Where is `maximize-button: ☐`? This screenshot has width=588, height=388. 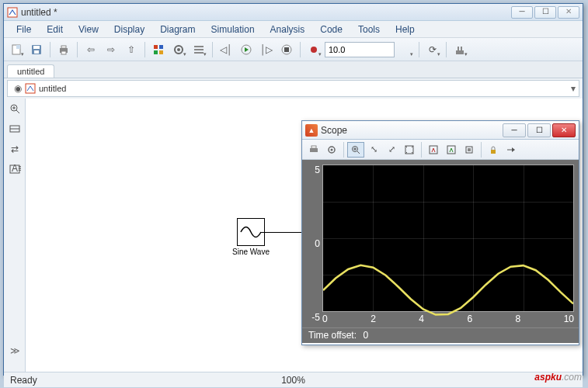 maximize-button: ☐ is located at coordinates (545, 12).